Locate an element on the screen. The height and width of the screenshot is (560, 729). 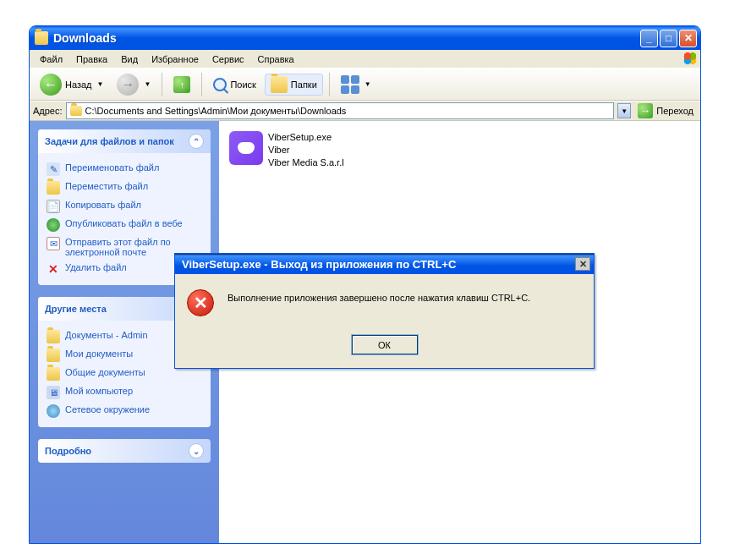
email-icon: ✉ is located at coordinates (53, 244).